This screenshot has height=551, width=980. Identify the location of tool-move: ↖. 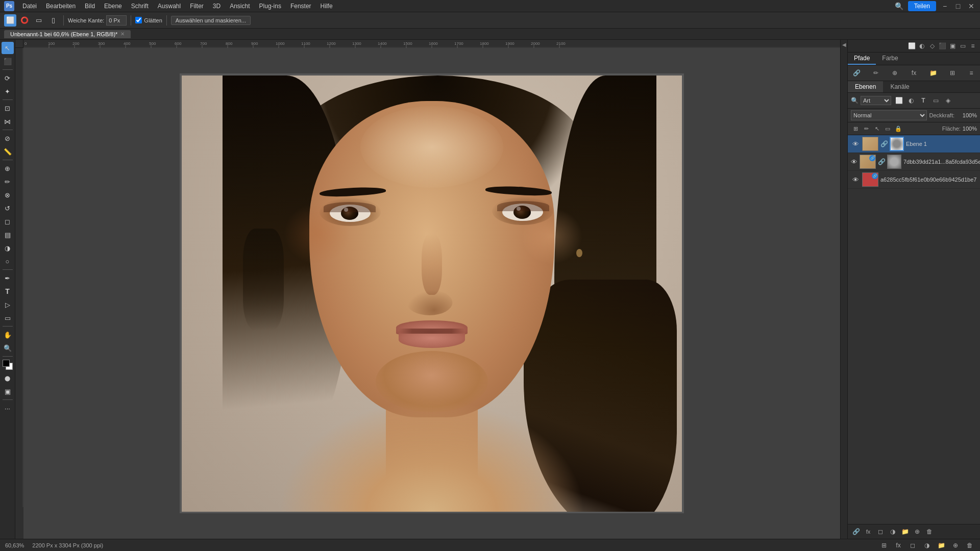
(8, 48).